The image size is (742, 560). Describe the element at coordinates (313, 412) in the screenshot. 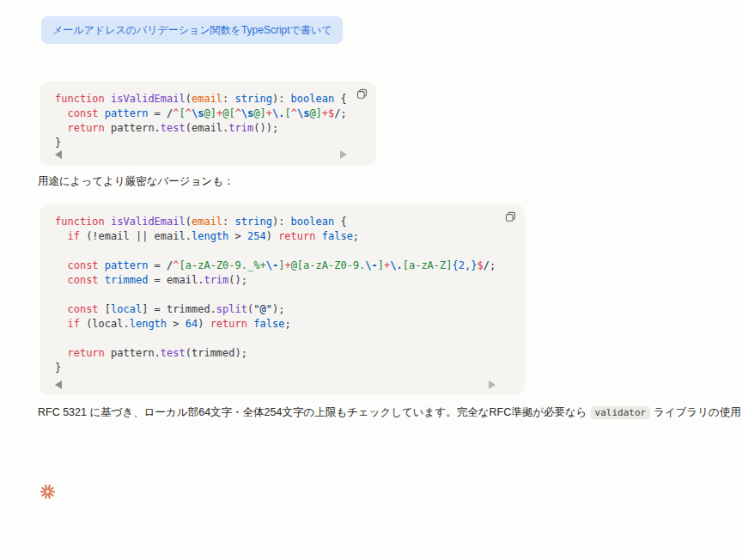

I see `rfc-note-before: RFC 5321 に基づき、ローカル部64文字・全体254文字の上限もチェックし…` at that location.